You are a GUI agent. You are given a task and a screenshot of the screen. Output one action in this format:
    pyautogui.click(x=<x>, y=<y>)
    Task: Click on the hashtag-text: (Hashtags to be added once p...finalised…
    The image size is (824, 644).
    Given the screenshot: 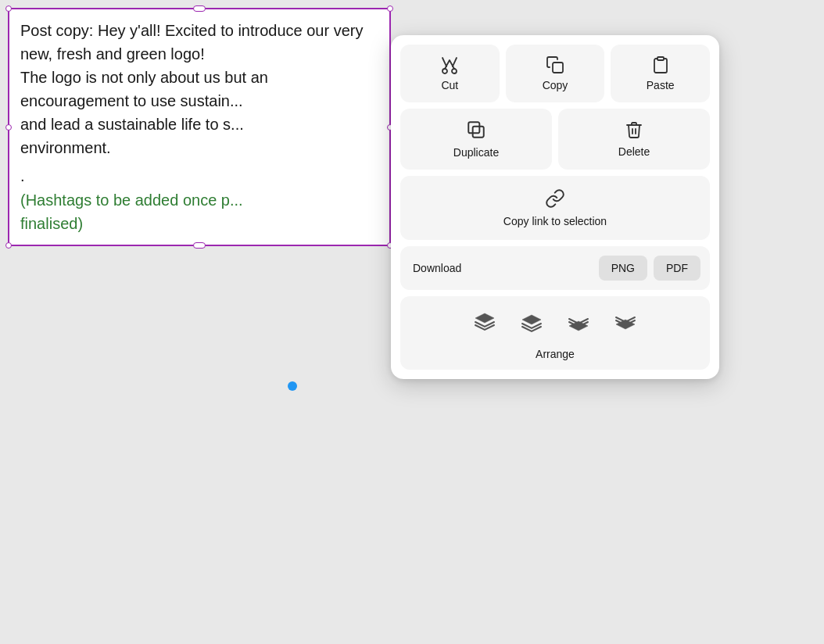 What is the action you would take?
    pyautogui.click(x=199, y=212)
    